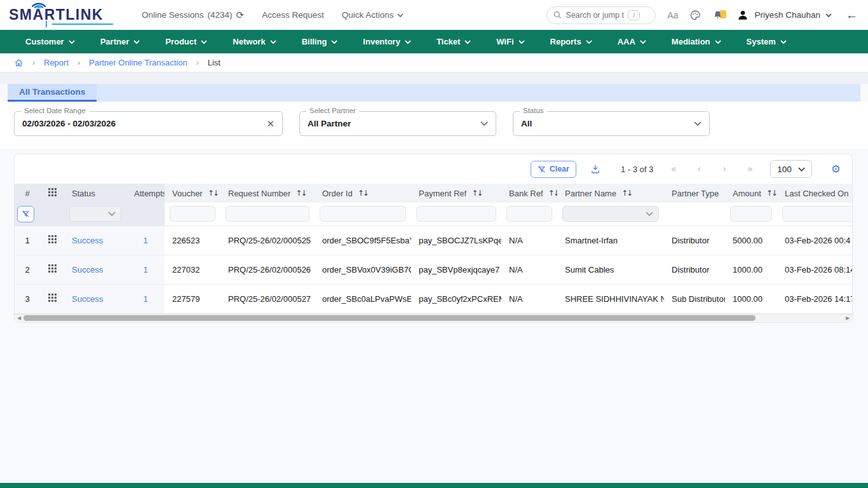 The width and height of the screenshot is (868, 488). What do you see at coordinates (52, 214) in the screenshot?
I see `filter-cell-actions` at bounding box center [52, 214].